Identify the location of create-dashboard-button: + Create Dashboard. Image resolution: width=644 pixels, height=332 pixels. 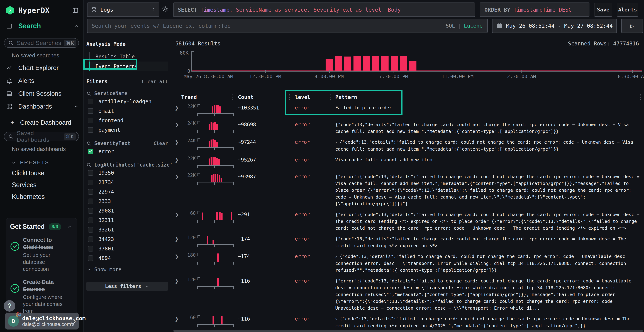
(42, 121).